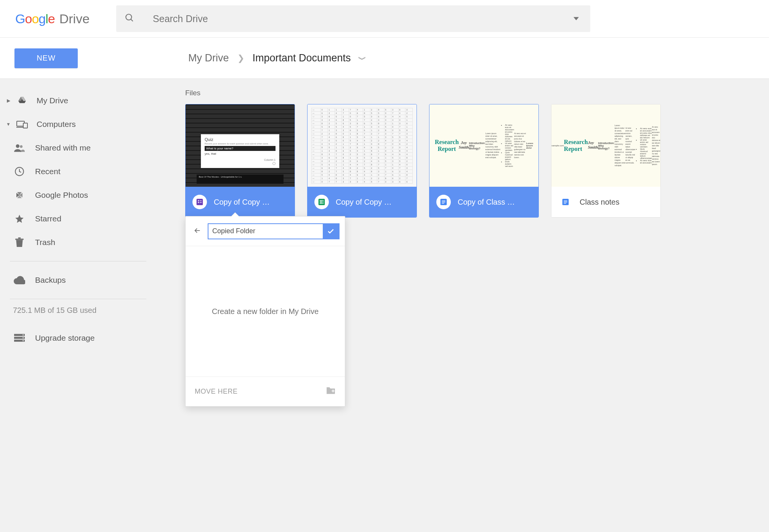 Image resolution: width=769 pixels, height=532 pixels. Describe the element at coordinates (331, 231) in the screenshot. I see `confirm-button` at that location.